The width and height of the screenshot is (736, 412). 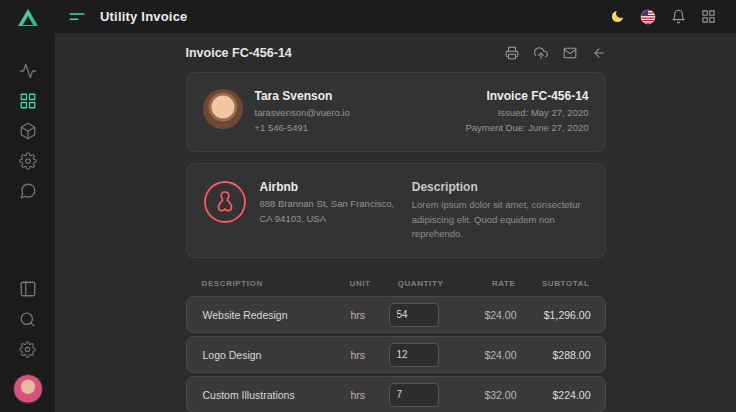 What do you see at coordinates (28, 389) in the screenshot?
I see `user-avatar` at bounding box center [28, 389].